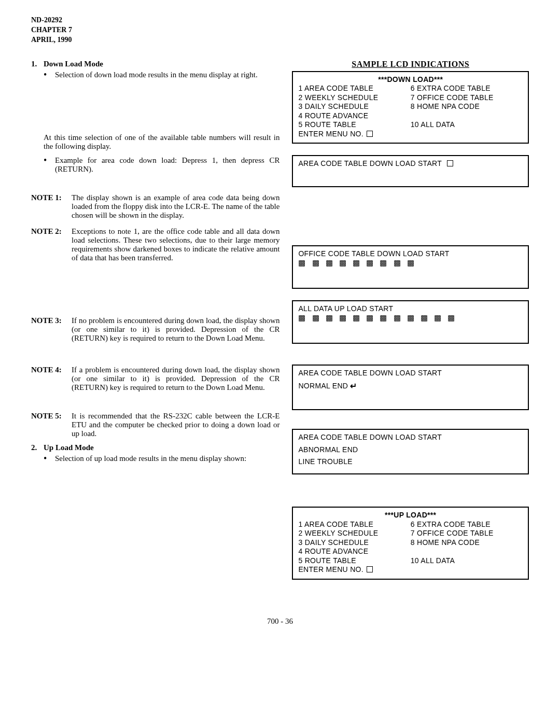  What do you see at coordinates (156, 64) in the screenshot?
I see `section-1: 1. Down Load Mode` at bounding box center [156, 64].